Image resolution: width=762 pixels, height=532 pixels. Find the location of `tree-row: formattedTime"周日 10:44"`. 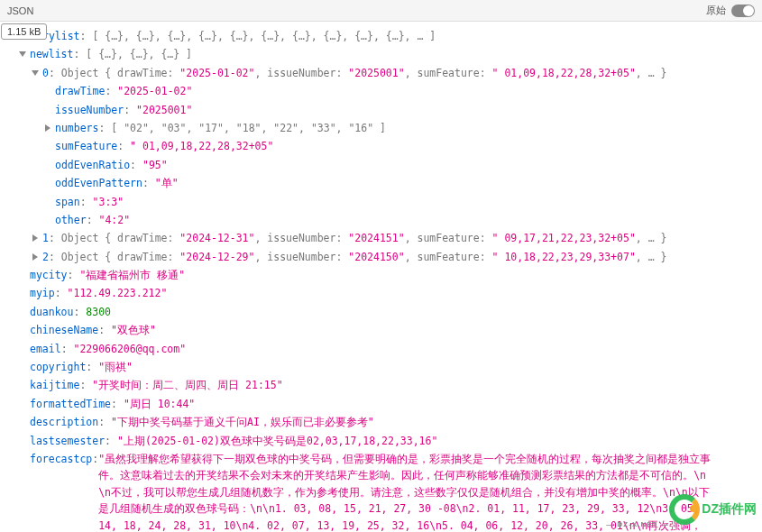

tree-row: formattedTime"周日 10:44" is located at coordinates (384, 404).